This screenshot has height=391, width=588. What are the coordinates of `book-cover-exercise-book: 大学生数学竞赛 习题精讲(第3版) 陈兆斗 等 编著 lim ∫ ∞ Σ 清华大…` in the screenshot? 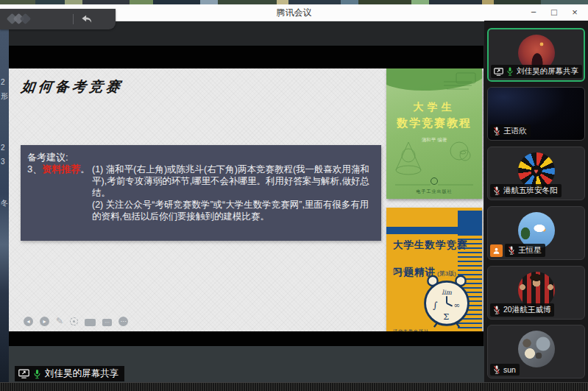 It's located at (434, 273).